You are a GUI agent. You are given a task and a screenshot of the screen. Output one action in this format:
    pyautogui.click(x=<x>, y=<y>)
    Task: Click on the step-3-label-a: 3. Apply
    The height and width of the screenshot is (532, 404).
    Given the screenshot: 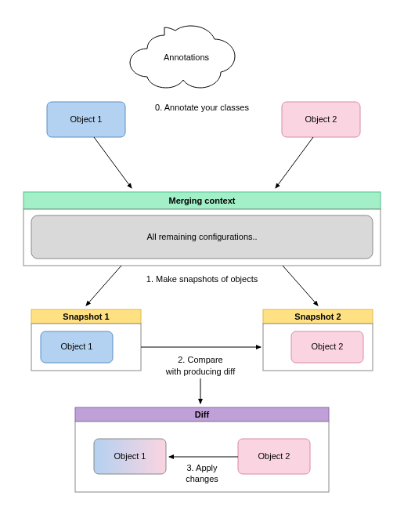 What is the action you would take?
    pyautogui.click(x=202, y=468)
    